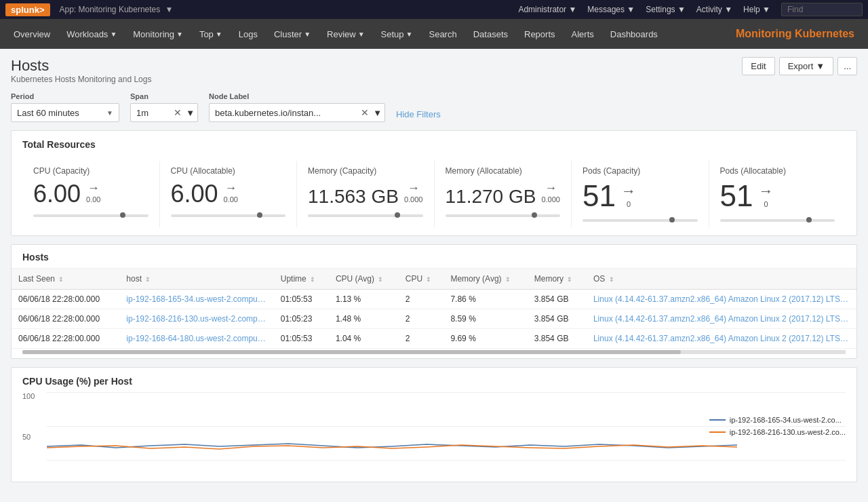 The image size is (868, 502). Describe the element at coordinates (288, 9) in the screenshot. I see `app-name: App: Monitoring Kubernetes ▼` at that location.